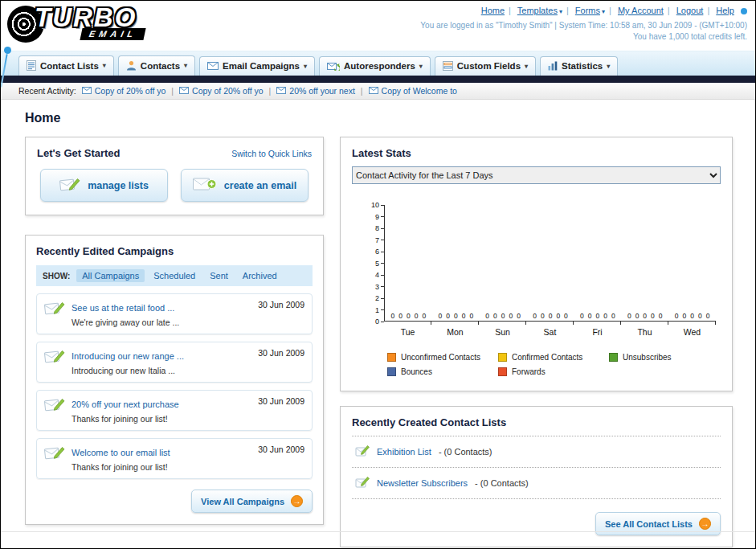  I want to click on login-info: You are logged in as "Timothy Smith" | S…, so click(583, 26).